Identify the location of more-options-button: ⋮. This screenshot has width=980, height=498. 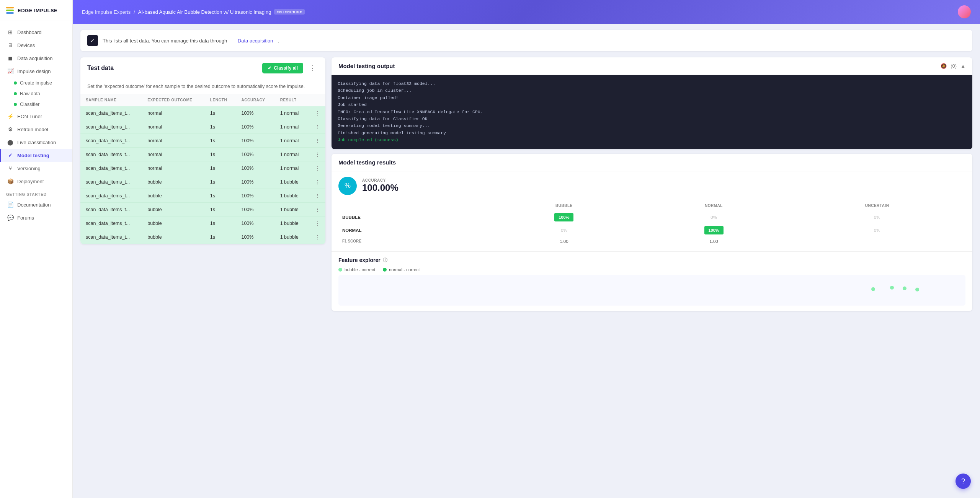
(313, 68).